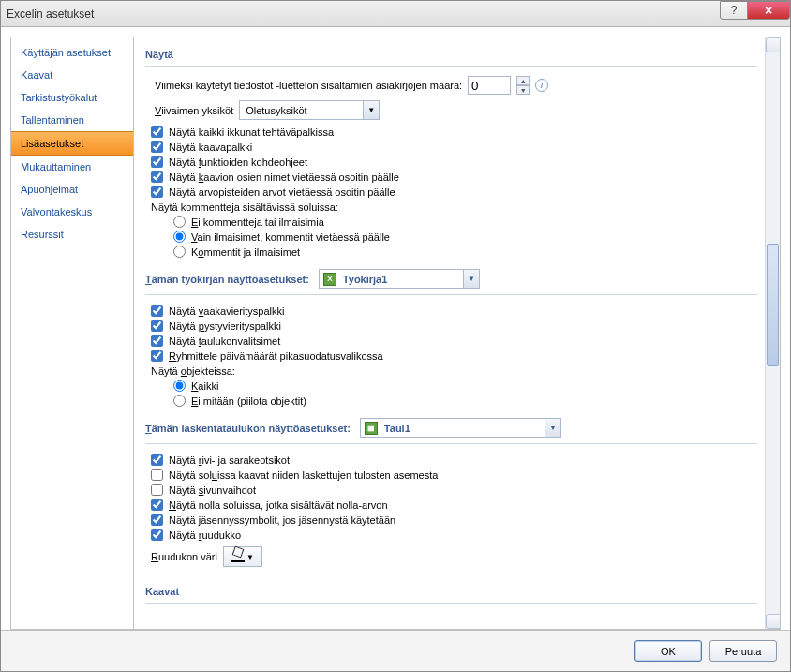  I want to click on recent-docs-input, so click(489, 85).